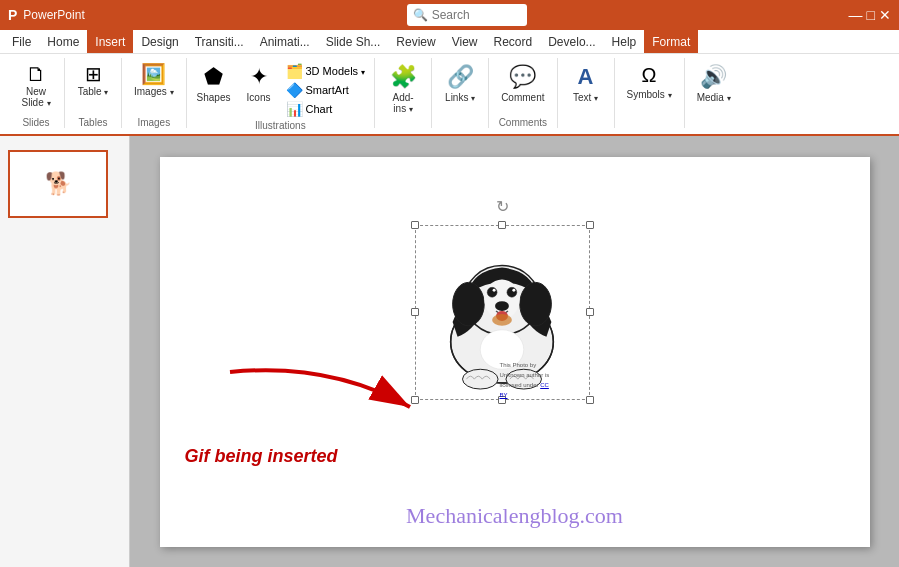 The width and height of the screenshot is (899, 567). I want to click on minimize-icon: —, so click(856, 15).